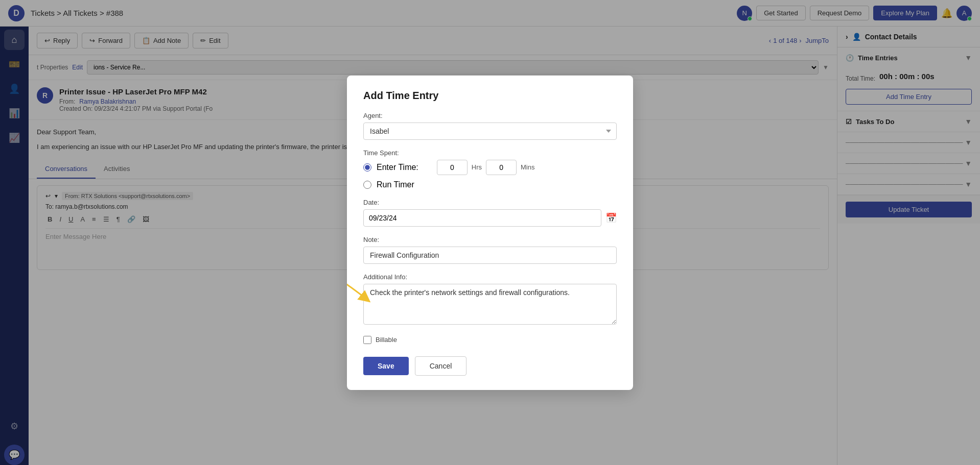 Image resolution: width=980 pixels, height=465 pixels. I want to click on additional-info-label: Additional Info:, so click(490, 277).